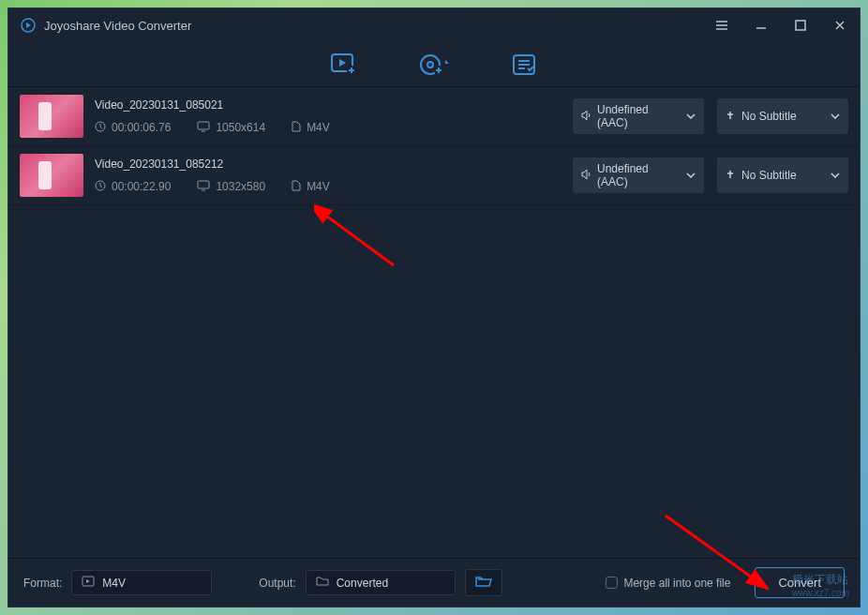  I want to click on format-field: M4V, so click(142, 583).